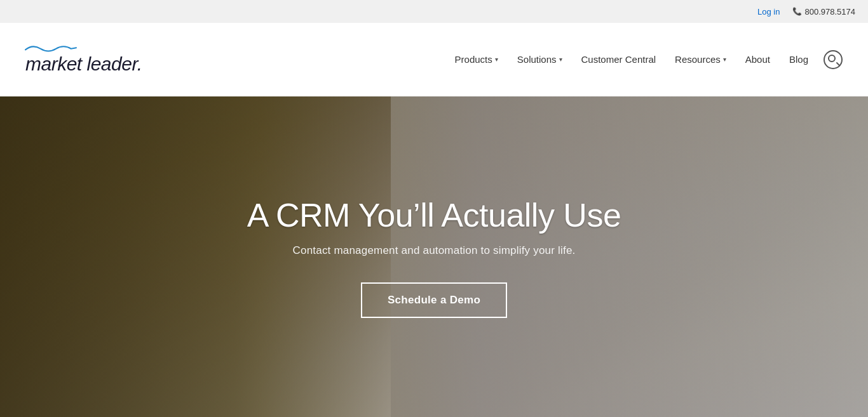 This screenshot has height=417, width=868. I want to click on nav-label-products: Products, so click(474, 60).